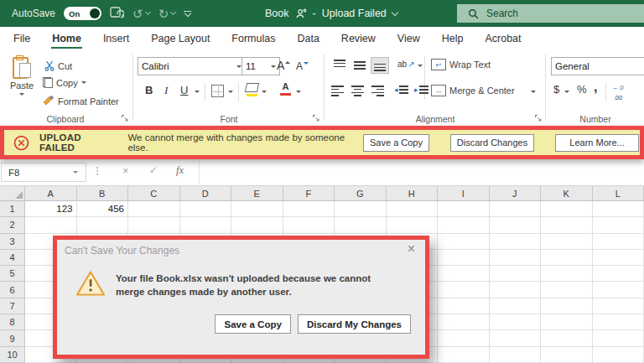 This screenshot has height=363, width=644. I want to click on cell-H2, so click(413, 225).